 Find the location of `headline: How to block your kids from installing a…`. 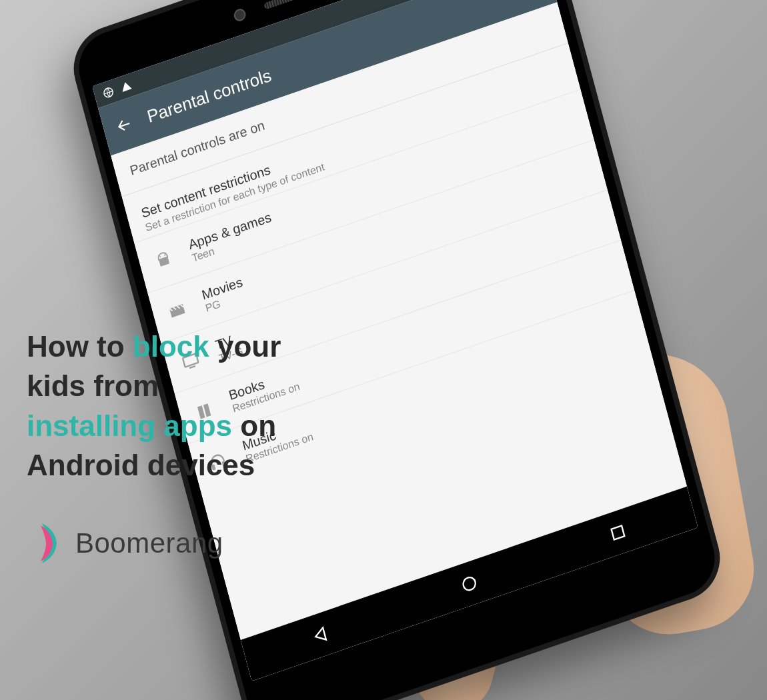

headline: How to block your kids from installing a… is located at coordinates (160, 406).